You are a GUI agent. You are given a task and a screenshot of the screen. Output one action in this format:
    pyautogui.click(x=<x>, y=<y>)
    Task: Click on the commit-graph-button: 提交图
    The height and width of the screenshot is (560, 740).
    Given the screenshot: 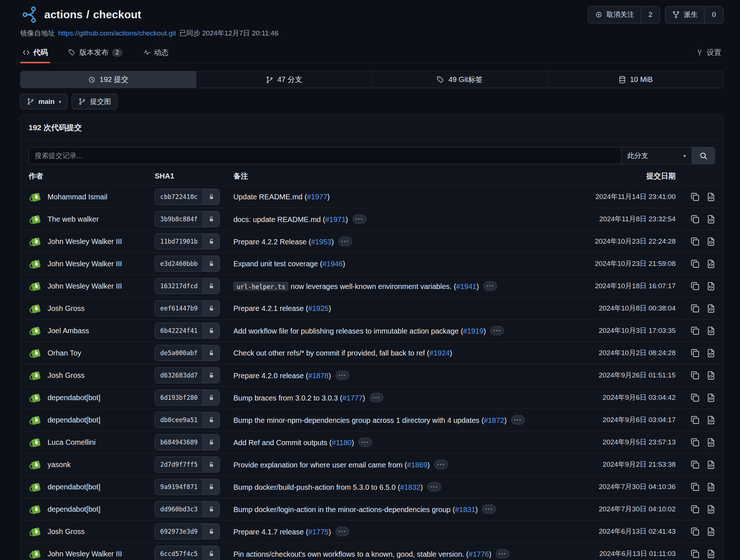 What is the action you would take?
    pyautogui.click(x=94, y=102)
    